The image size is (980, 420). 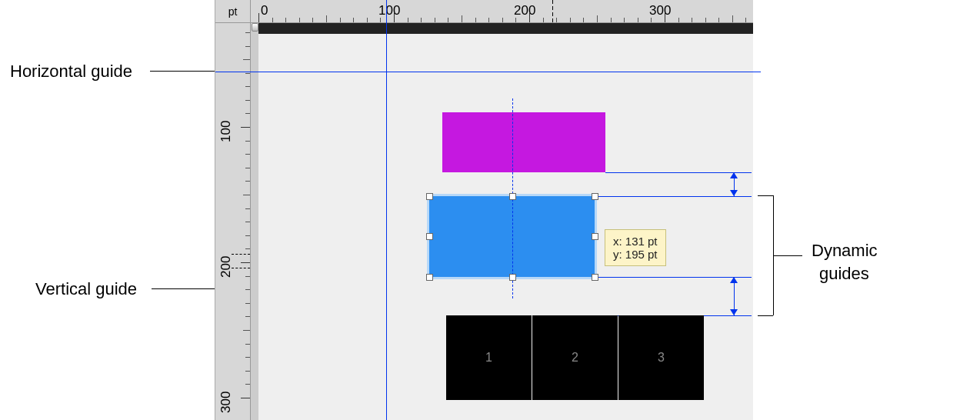 What do you see at coordinates (488, 72) in the screenshot?
I see `horizontal-guide-line` at bounding box center [488, 72].